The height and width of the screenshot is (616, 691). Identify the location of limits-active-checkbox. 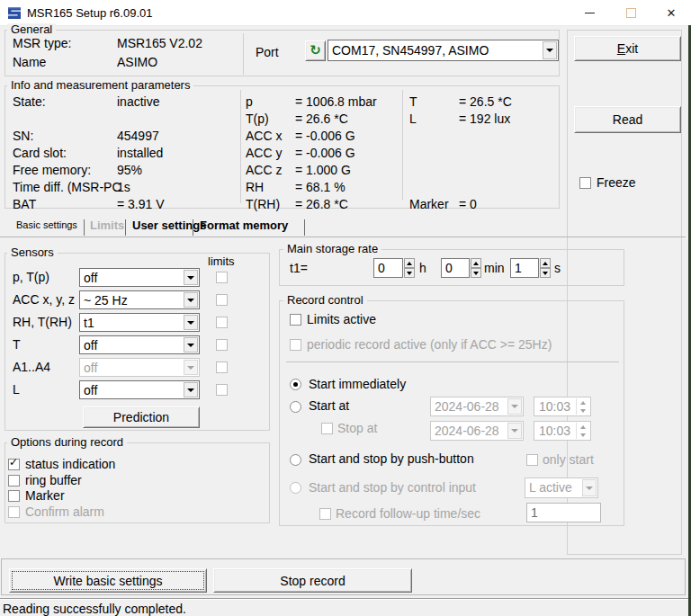
(295, 320).